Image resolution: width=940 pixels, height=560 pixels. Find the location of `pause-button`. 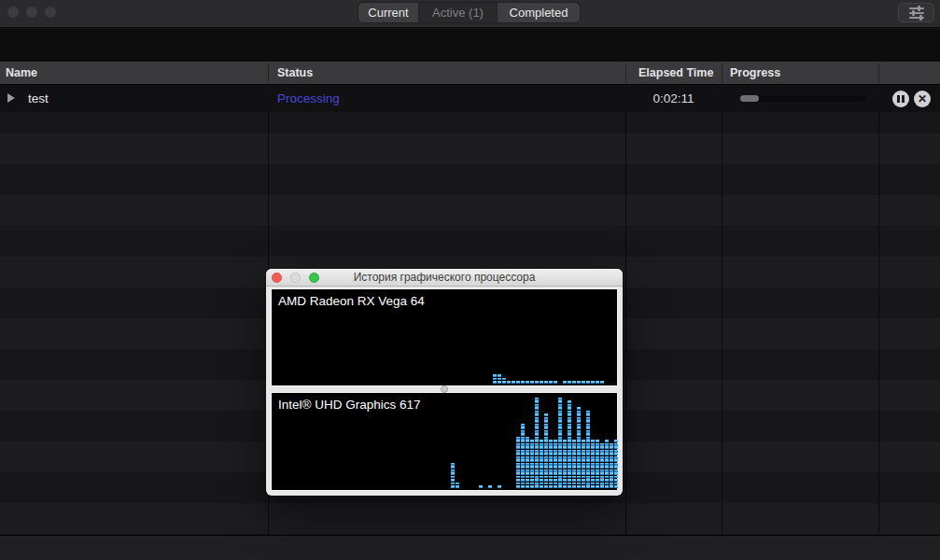

pause-button is located at coordinates (901, 99).